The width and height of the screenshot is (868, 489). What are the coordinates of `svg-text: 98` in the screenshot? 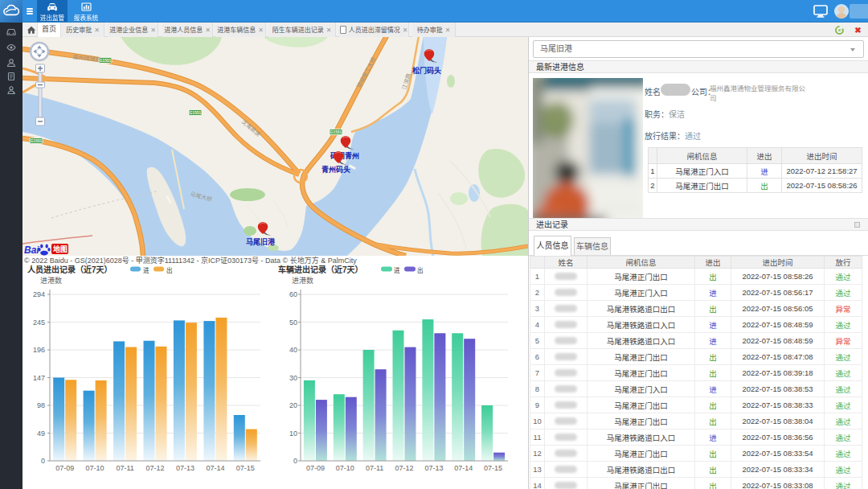 It's located at (41, 405).